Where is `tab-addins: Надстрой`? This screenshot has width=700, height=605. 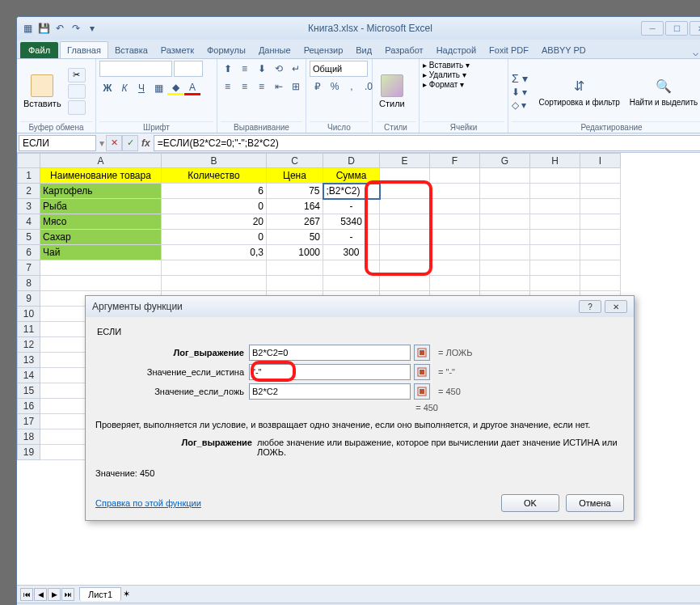
tab-addins: Надстрой is located at coordinates (456, 50).